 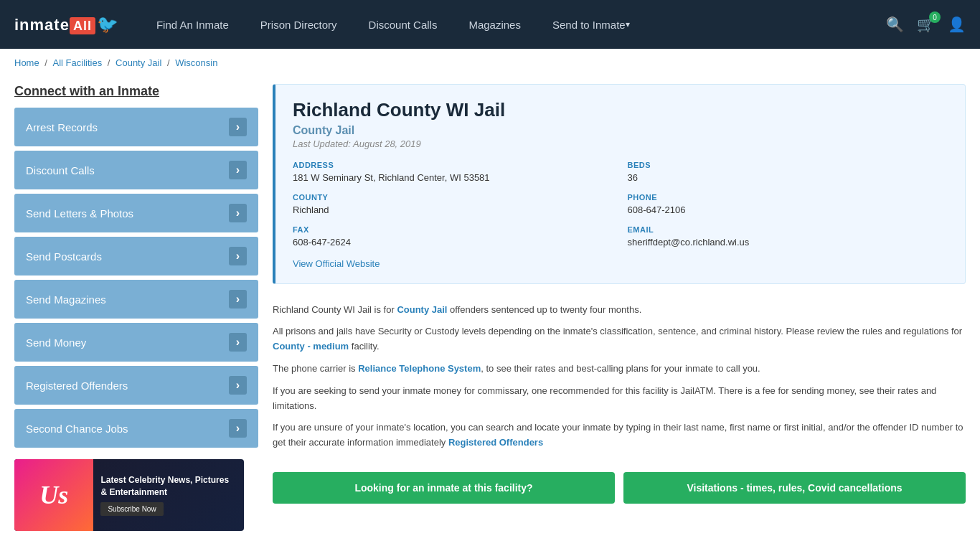 What do you see at coordinates (422, 310) in the screenshot?
I see `county-jail-link-1: County Jail` at bounding box center [422, 310].